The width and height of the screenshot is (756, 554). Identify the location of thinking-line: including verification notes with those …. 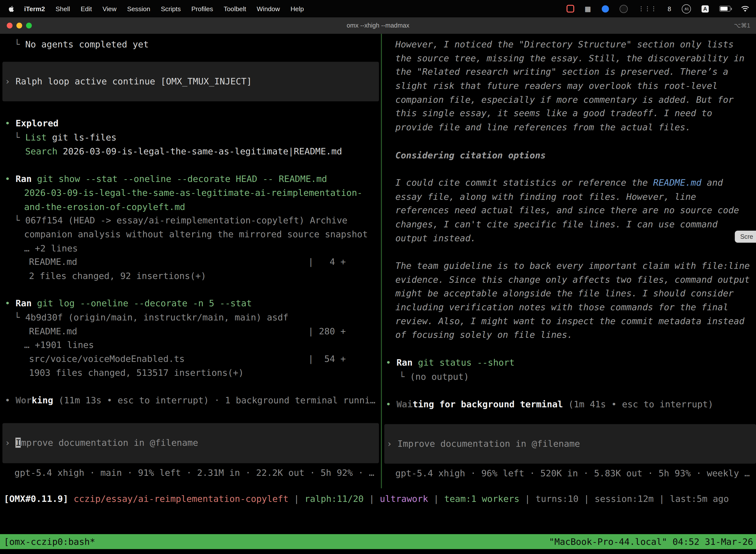
(569, 308).